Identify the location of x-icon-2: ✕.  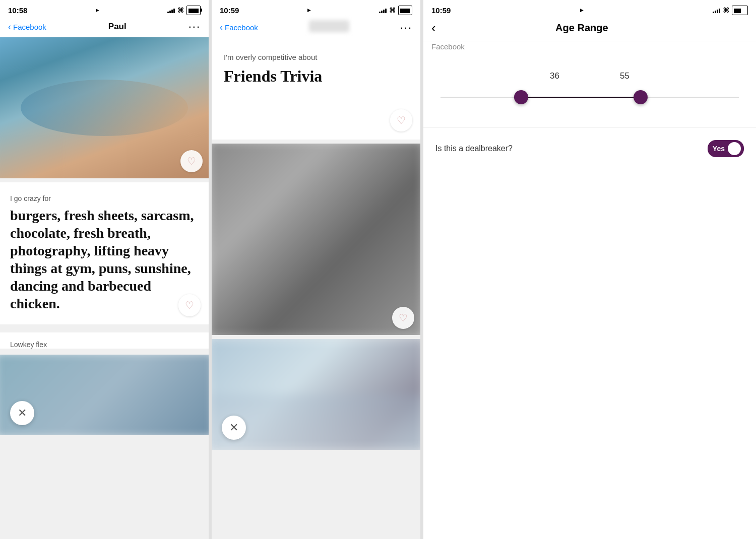
(234, 428).